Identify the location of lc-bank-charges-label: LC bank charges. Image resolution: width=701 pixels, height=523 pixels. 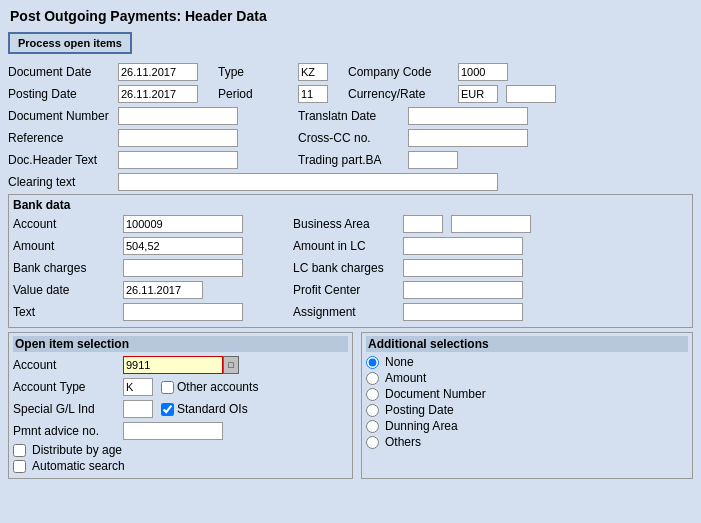
(348, 268).